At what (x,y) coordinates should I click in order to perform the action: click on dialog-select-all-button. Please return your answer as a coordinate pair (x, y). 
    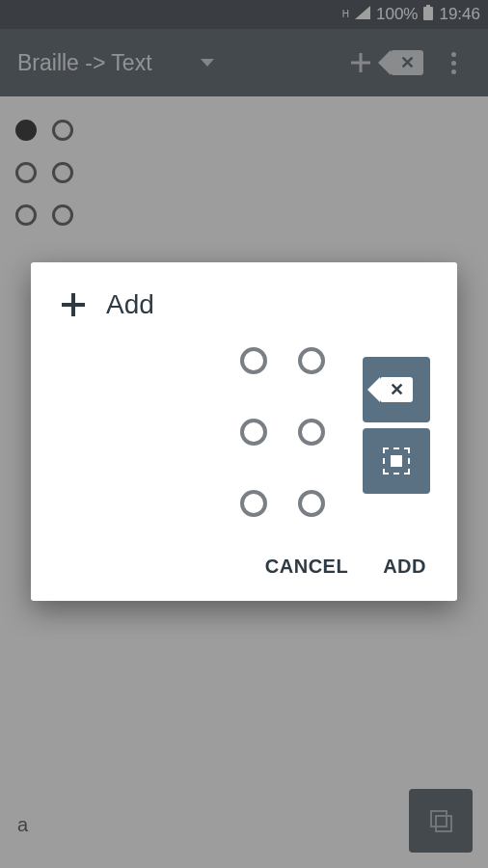
    Looking at the image, I should click on (396, 461).